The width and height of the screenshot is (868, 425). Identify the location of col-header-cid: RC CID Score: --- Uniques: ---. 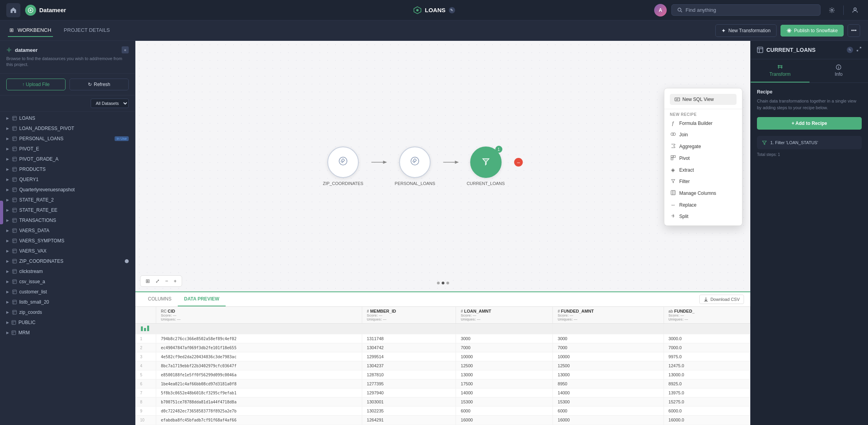
(259, 315).